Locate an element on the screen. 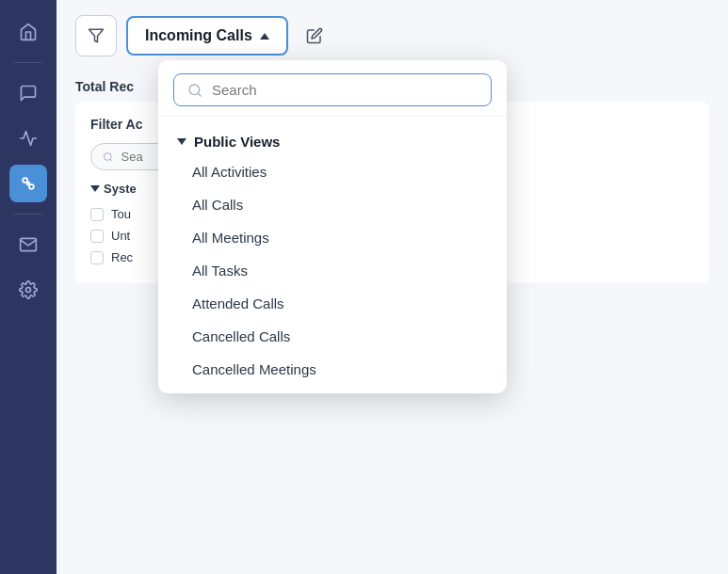 The image size is (728, 574). dropdown-item-all-calls: All Calls is located at coordinates (332, 205).